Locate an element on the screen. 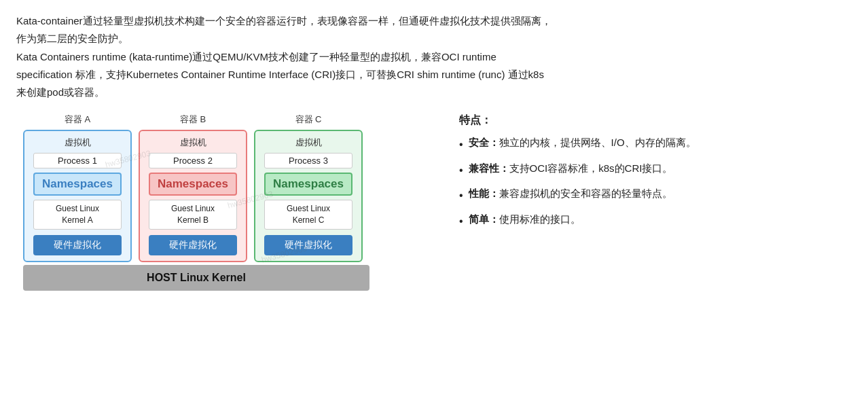  feature-item-compat: • 兼容性：支持OCI容器标准，k8s的CRI接口。 is located at coordinates (655, 170).